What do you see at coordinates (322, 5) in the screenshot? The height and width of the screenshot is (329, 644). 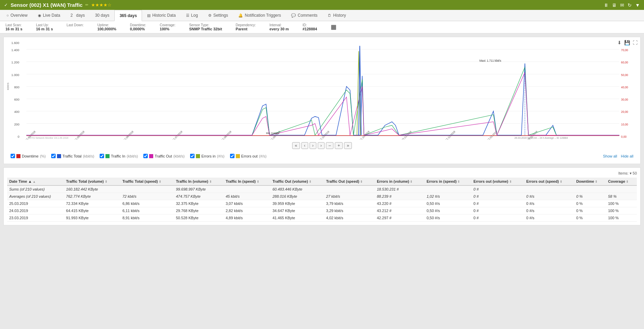 I see `top-bar: ✓ Sensor (002) X1 (WAN) Traffic ✏ ★★★★☆ …` at bounding box center [322, 5].